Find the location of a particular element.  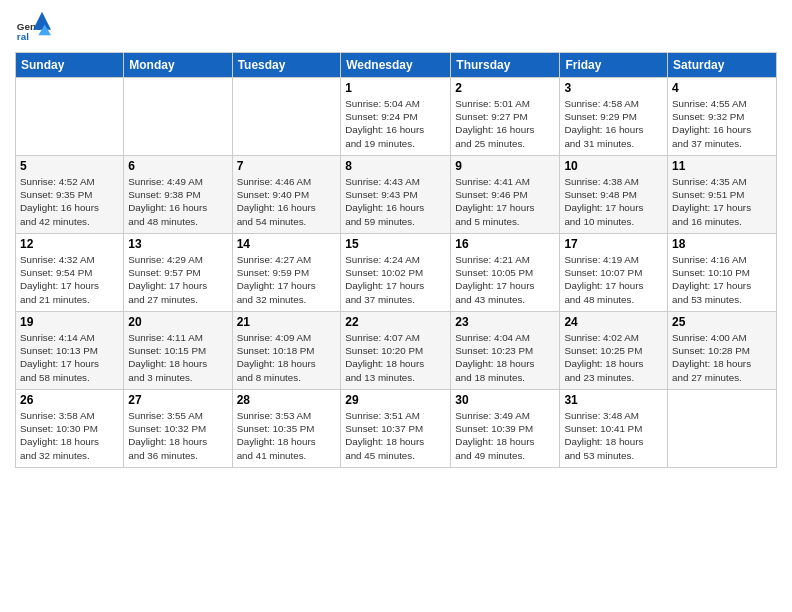

week-row-2: 12Sunrise: 4:32 AM Sunset: 9:54 PM Dayli… is located at coordinates (396, 273).